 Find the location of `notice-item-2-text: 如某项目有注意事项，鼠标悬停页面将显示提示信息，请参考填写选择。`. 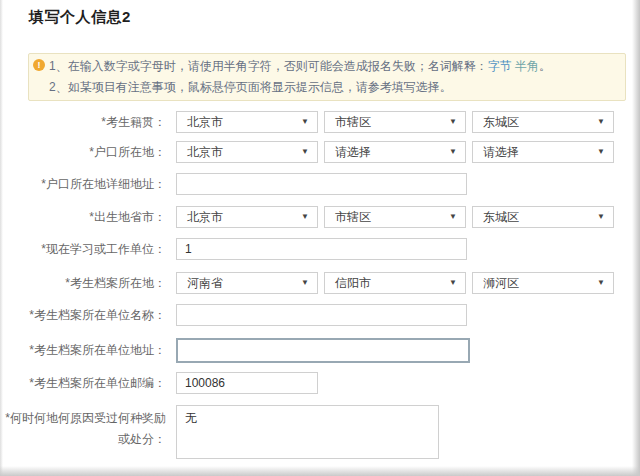

notice-item-2-text: 如某项目有注意事项，鼠标悬停页面将显示提示信息，请参考填写选择。 is located at coordinates (260, 87).